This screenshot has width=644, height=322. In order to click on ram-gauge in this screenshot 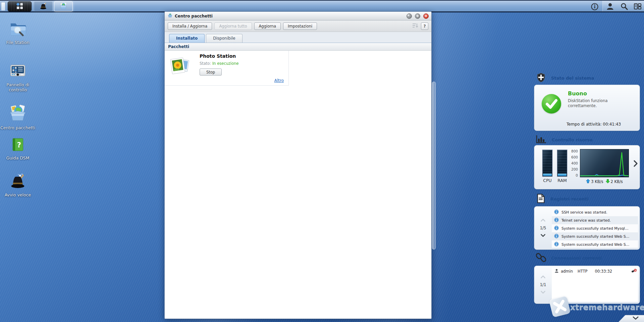, I will do `click(562, 163)`.